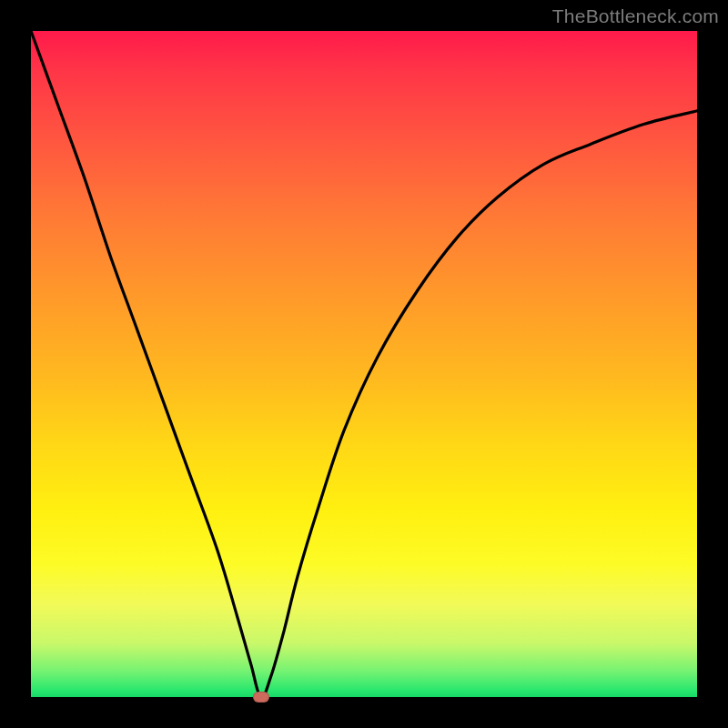 The width and height of the screenshot is (728, 728). I want to click on curve-minimum-marker, so click(261, 697).